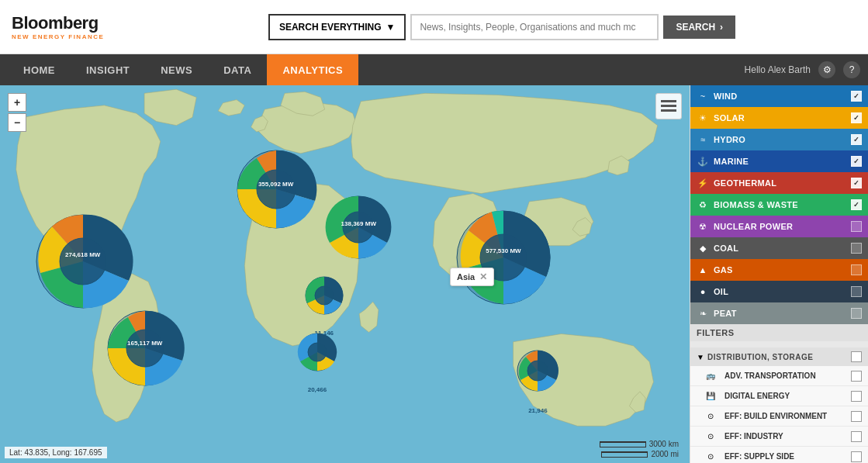  I want to click on nav: HOMEINSIGHTNEWSDATAANALYTICS Hello Alex …, so click(434, 70).